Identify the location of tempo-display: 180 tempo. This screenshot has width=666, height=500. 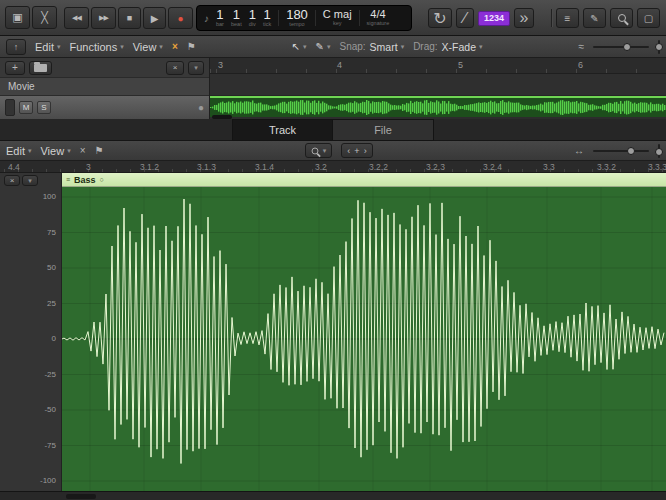
(297, 18).